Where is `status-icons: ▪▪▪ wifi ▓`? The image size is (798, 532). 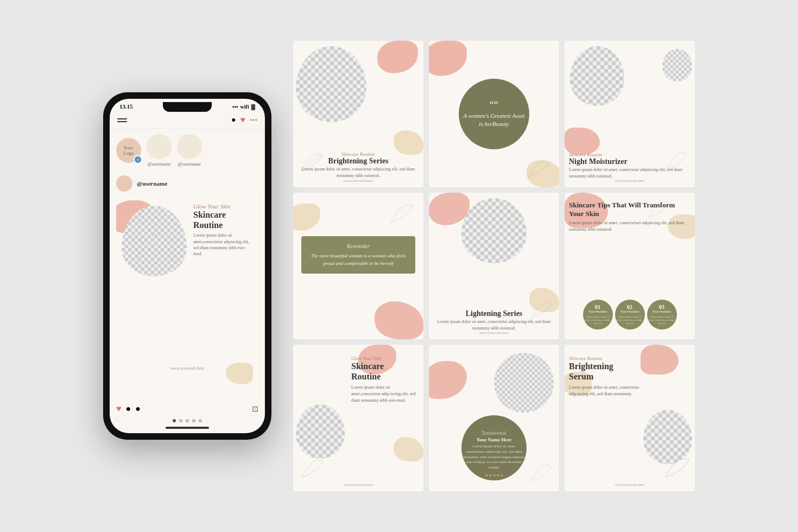
status-icons: ▪▪▪ wifi ▓ is located at coordinates (244, 106).